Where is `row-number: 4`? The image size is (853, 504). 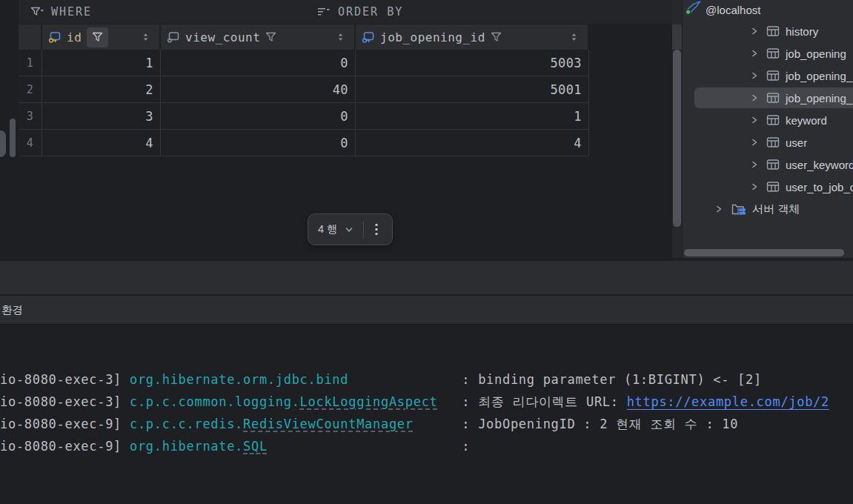
row-number: 4 is located at coordinates (30, 142).